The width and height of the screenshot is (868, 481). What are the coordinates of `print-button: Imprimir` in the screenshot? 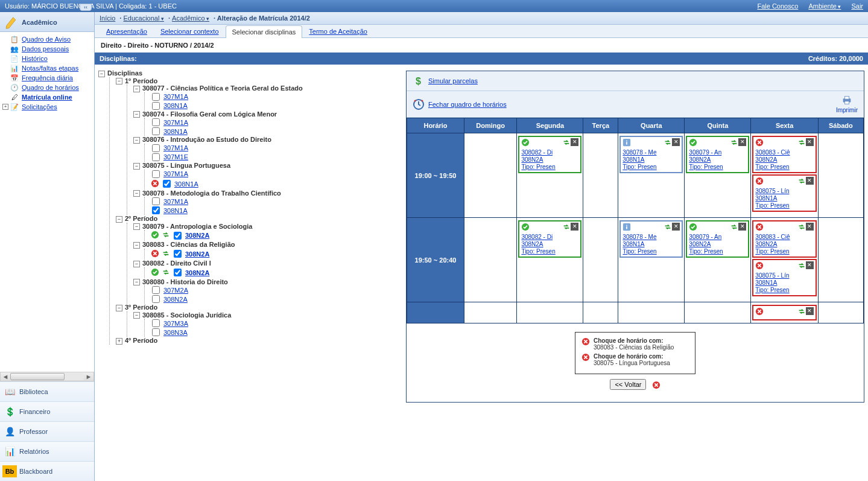 It's located at (847, 104).